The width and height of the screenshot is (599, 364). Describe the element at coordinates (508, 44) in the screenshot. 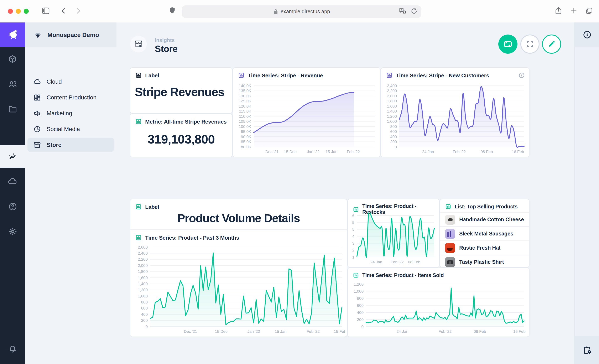

I see `fit-screen-icon` at that location.